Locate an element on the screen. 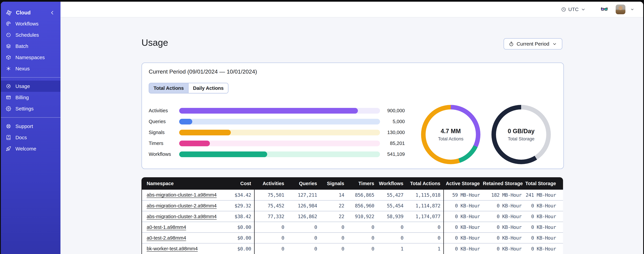 The height and width of the screenshot is (254, 644). namespace-link: abs-migration-cluster-2.a98mm4 is located at coordinates (182, 206).